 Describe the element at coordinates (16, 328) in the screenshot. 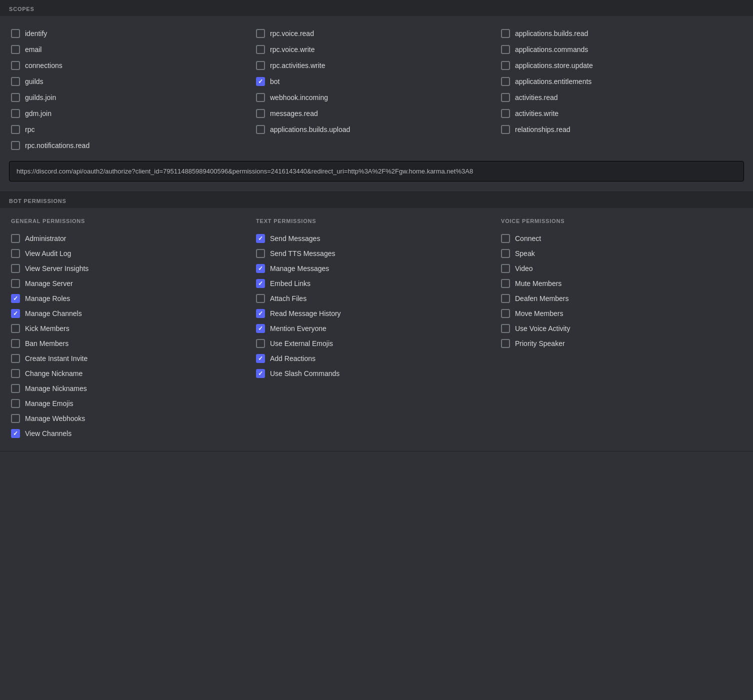

I see `general-perm-checkbox-kick_members` at that location.